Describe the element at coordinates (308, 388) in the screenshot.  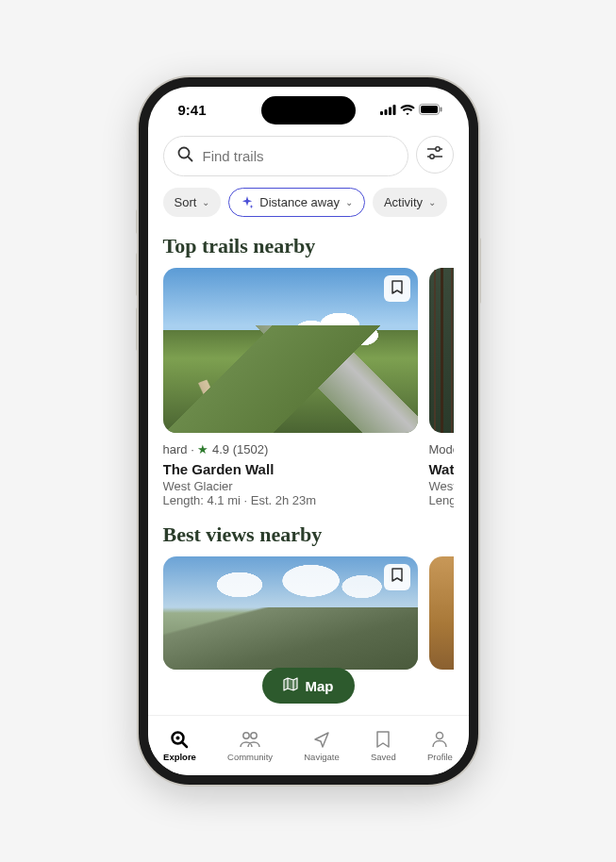
I see `top-trails-carousel: hard · ★ 4.9 (1502) The Garden Wall West…` at that location.